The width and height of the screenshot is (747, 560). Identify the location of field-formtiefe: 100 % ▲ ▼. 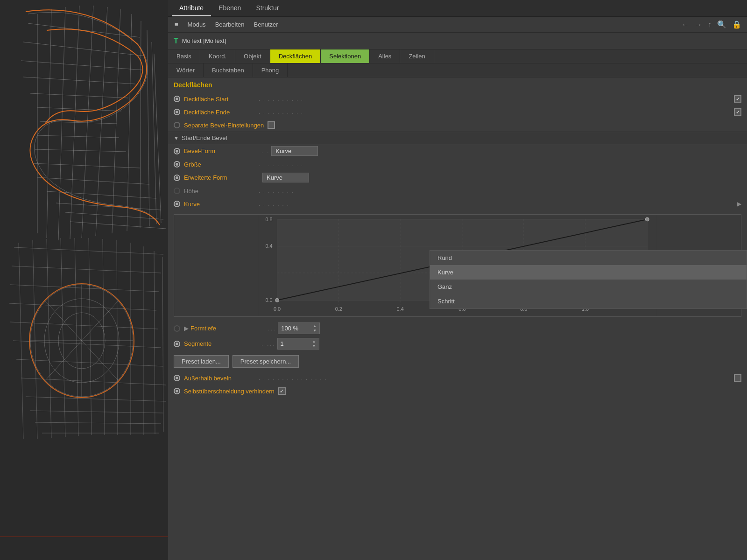
(299, 329).